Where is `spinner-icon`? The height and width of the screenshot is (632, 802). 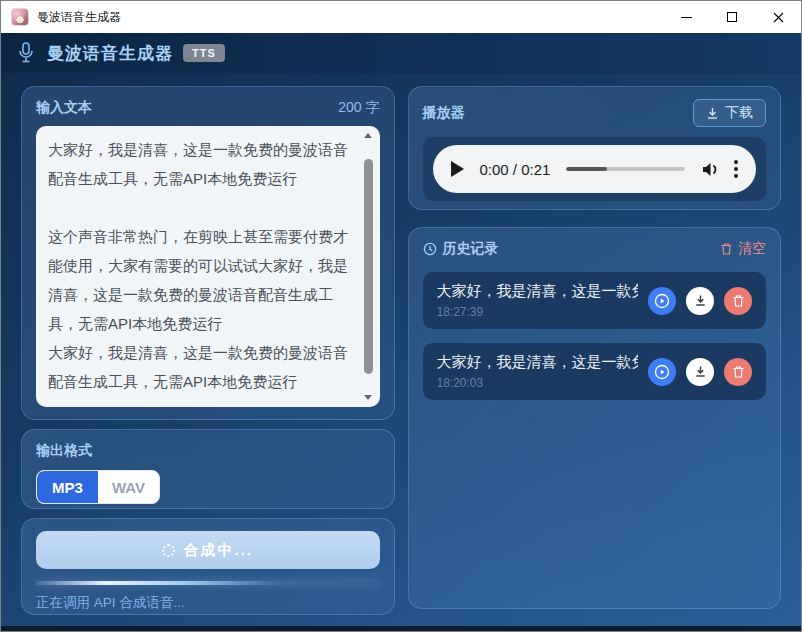
spinner-icon is located at coordinates (168, 550).